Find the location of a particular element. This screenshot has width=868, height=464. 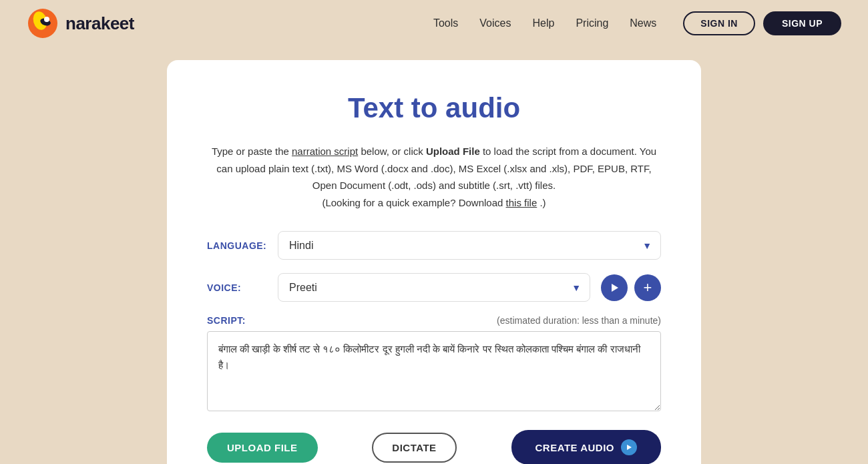

language-select: Hindi is located at coordinates (469, 246).